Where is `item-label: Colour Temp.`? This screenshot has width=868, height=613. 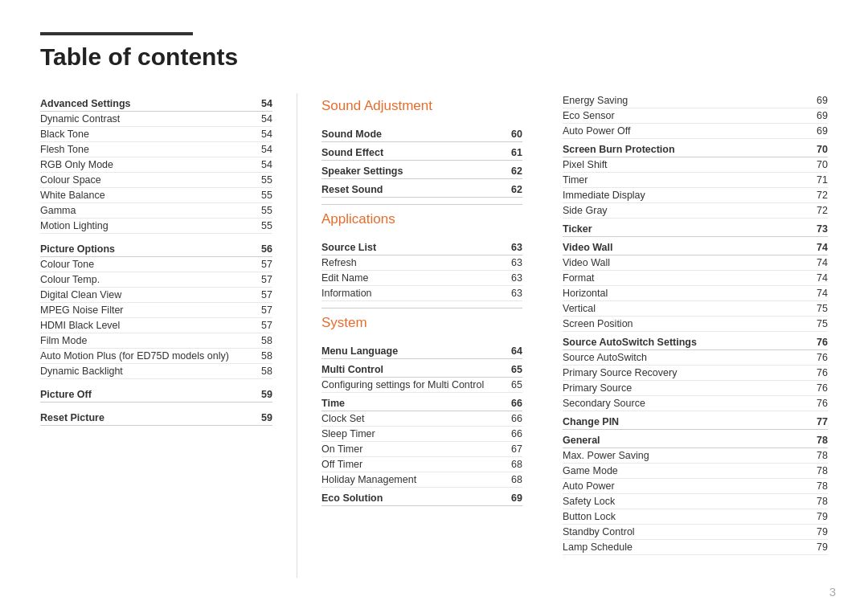 item-label: Colour Temp. is located at coordinates (146, 280).